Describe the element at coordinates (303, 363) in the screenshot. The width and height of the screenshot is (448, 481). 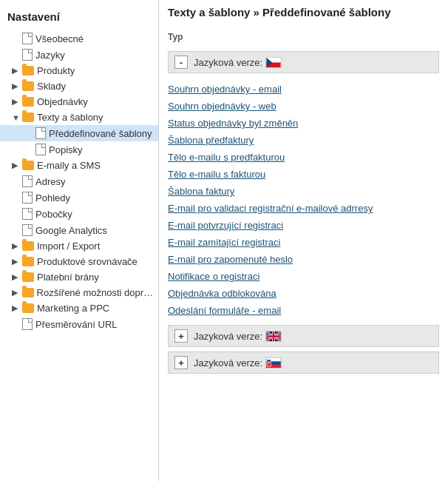
I see `lang-section-header-sk: + Jazyková verze:` at that location.